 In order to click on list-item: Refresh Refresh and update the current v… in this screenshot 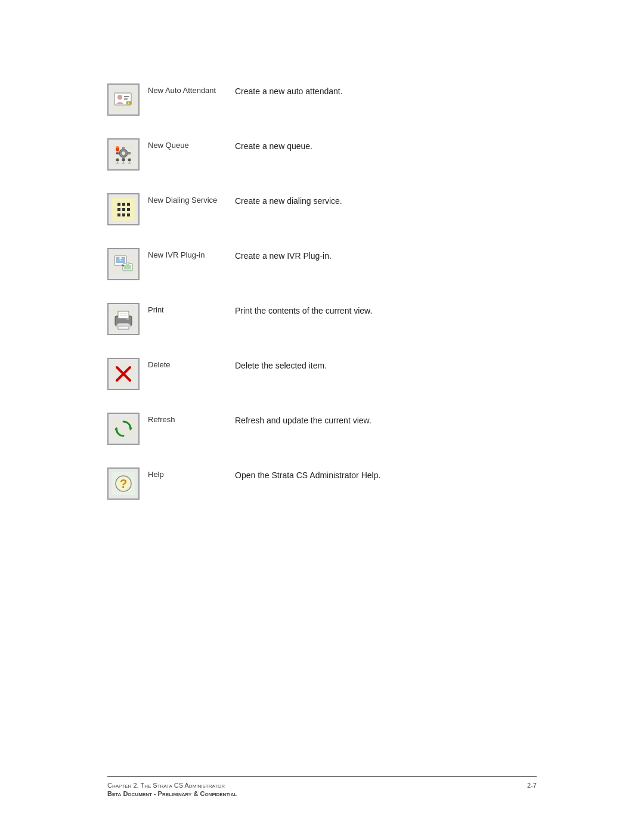, I will do `click(322, 429)`.